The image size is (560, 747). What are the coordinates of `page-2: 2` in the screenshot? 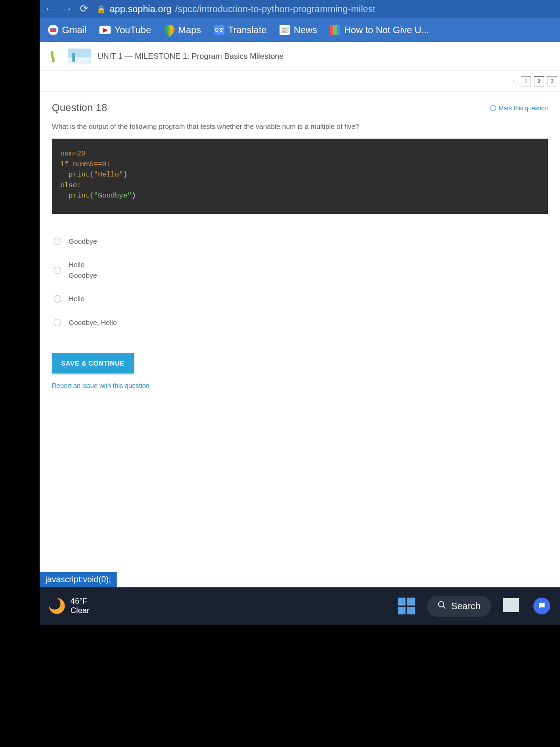 It's located at (539, 81).